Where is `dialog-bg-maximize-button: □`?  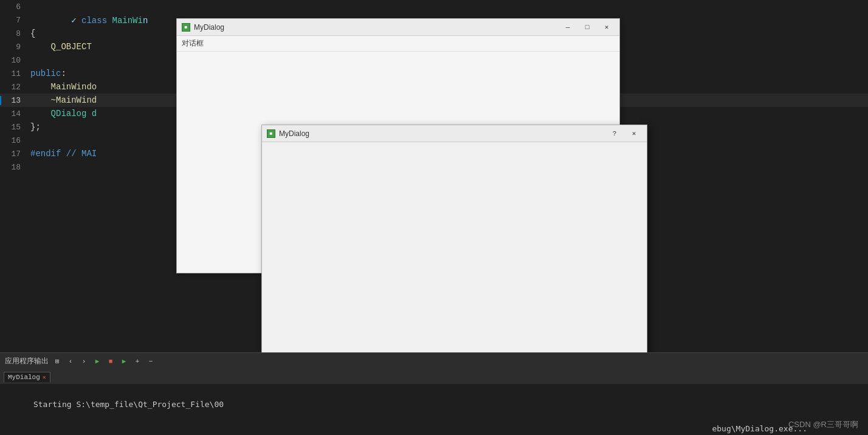
dialog-bg-maximize-button: □ is located at coordinates (587, 27).